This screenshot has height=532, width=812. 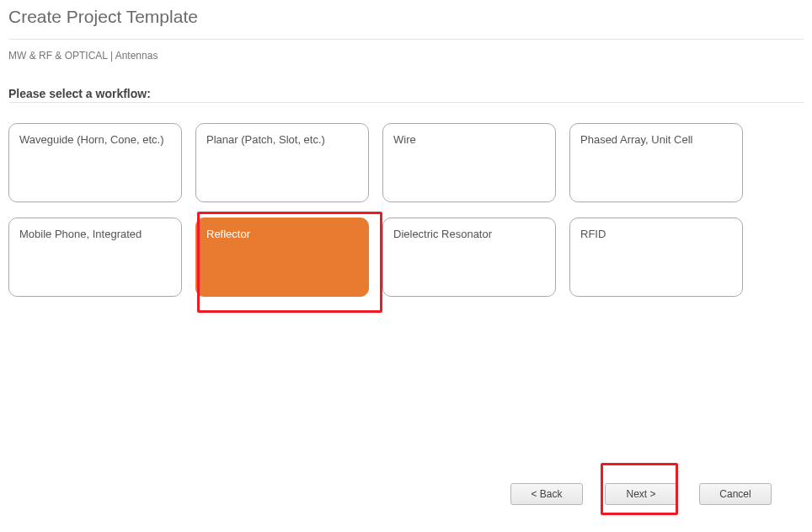 I want to click on workflow-card-waveguide: Waveguide (Horn, Cone, etc.), so click(x=95, y=163).